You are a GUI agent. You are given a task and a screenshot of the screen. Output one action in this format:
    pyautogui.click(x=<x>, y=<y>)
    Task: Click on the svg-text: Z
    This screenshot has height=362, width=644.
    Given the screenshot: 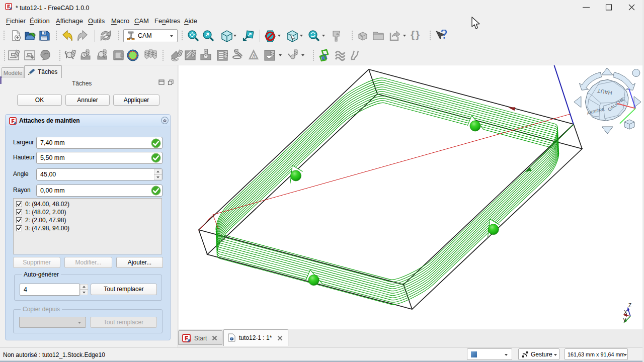 What is the action you would take?
    pyautogui.click(x=630, y=306)
    